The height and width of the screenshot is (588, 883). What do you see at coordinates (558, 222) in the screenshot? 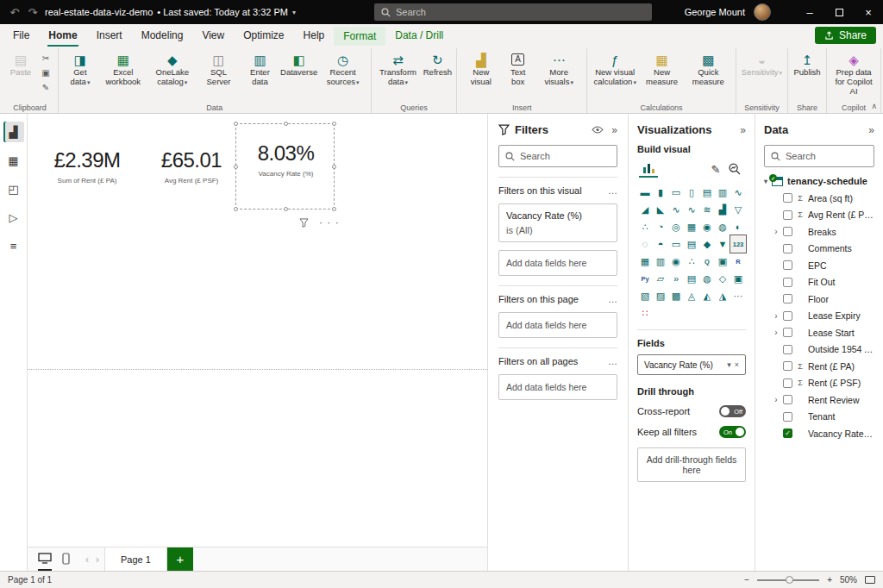
I see `filter-card-vacancy-rate: Vacancy Rate (%) is (All)` at bounding box center [558, 222].